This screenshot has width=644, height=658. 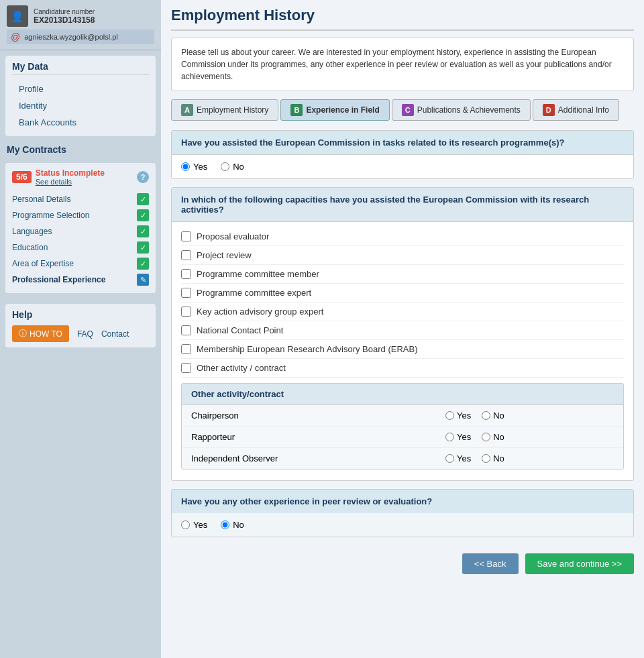 I want to click on status-badge: 5/6, so click(x=21, y=177).